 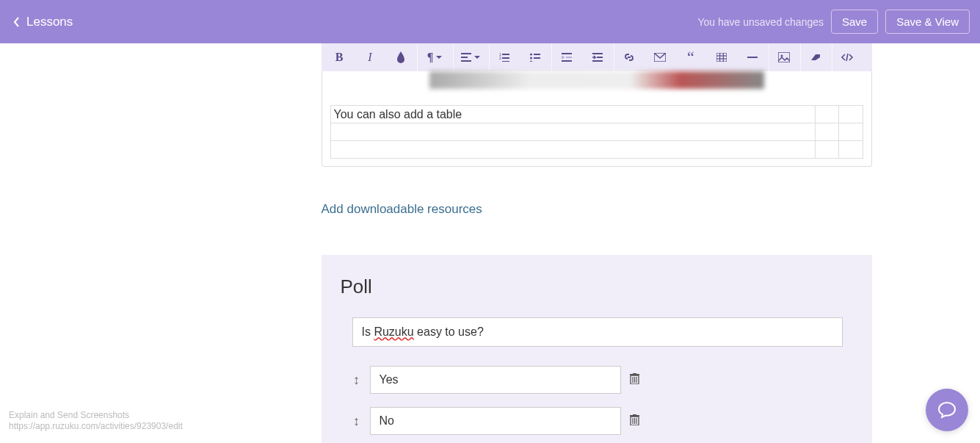 What do you see at coordinates (501, 58) in the screenshot?
I see `svg-text: 2` at bounding box center [501, 58].